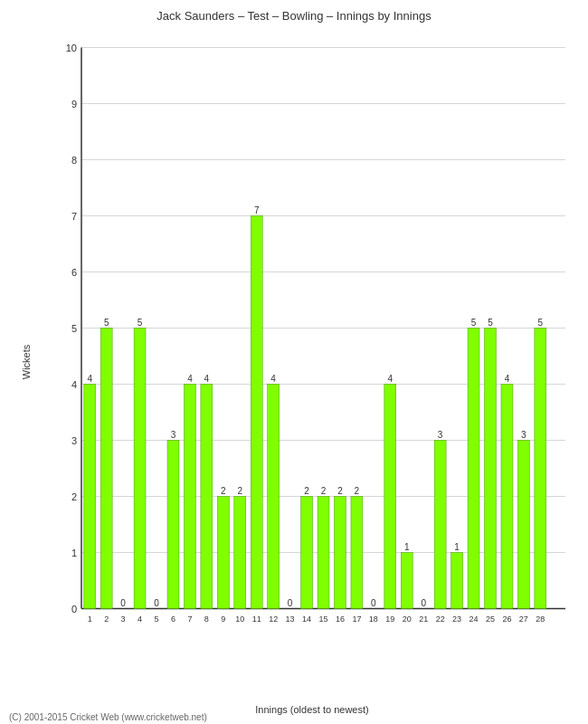 The image size is (588, 724). What do you see at coordinates (323, 619) in the screenshot?
I see `svg-text: 15` at bounding box center [323, 619].